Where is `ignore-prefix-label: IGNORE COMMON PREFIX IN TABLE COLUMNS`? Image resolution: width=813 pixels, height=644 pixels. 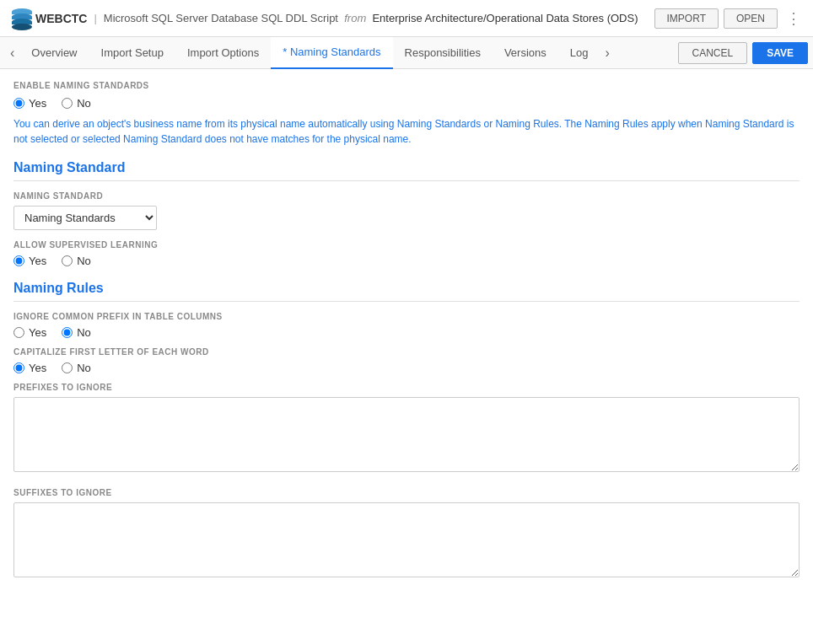
ignore-prefix-label: IGNORE COMMON PREFIX IN TABLE COLUMNS is located at coordinates (406, 317).